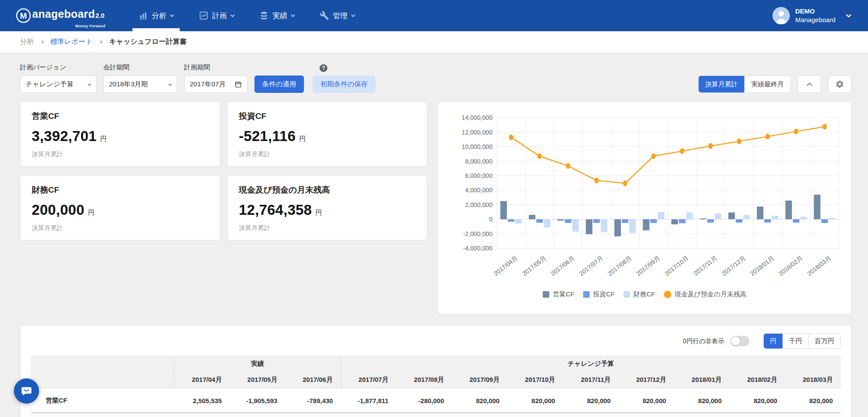  What do you see at coordinates (120, 116) in the screenshot?
I see `kpi-title: 営業CF` at bounding box center [120, 116].